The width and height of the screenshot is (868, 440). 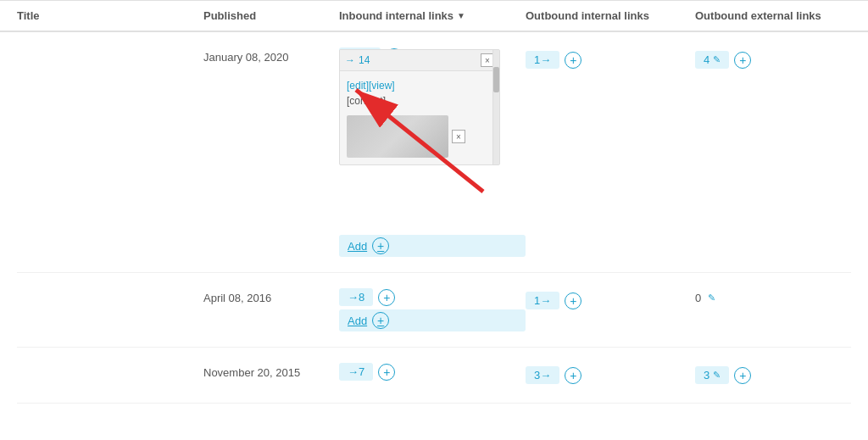 I want to click on image-close-btn: ×, so click(x=459, y=136).